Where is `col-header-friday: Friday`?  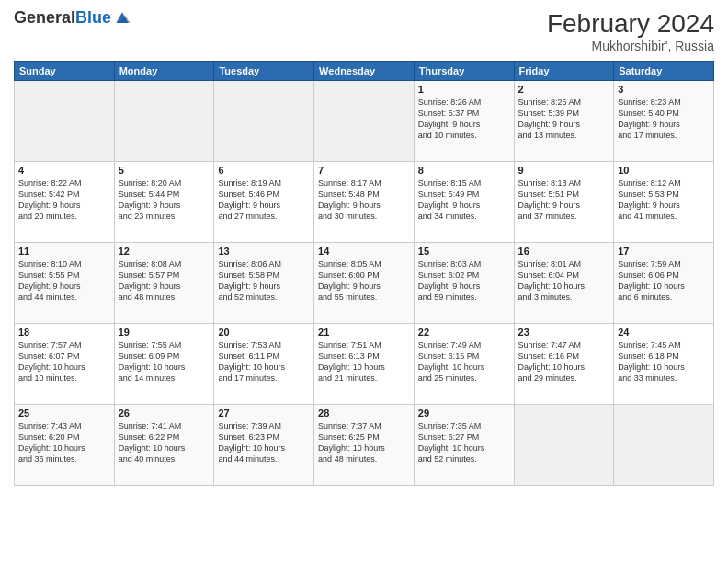 col-header-friday: Friday is located at coordinates (564, 72).